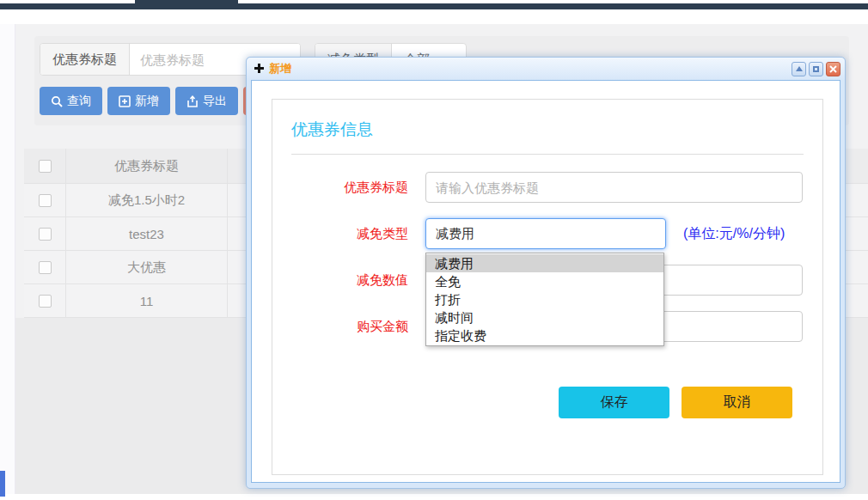  What do you see at coordinates (147, 200) in the screenshot?
I see `row-title-cell: 减免1.5小时2` at bounding box center [147, 200].